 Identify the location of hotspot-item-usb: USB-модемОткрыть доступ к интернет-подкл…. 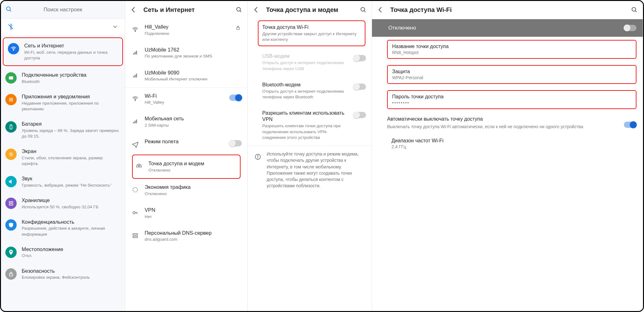
(310, 62).